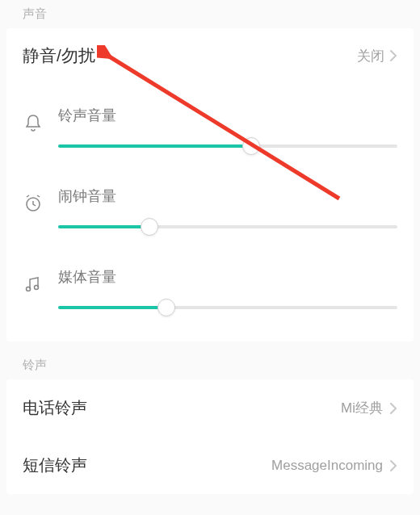 The height and width of the screenshot is (515, 420). I want to click on ringtone-volume-slider, so click(228, 146).